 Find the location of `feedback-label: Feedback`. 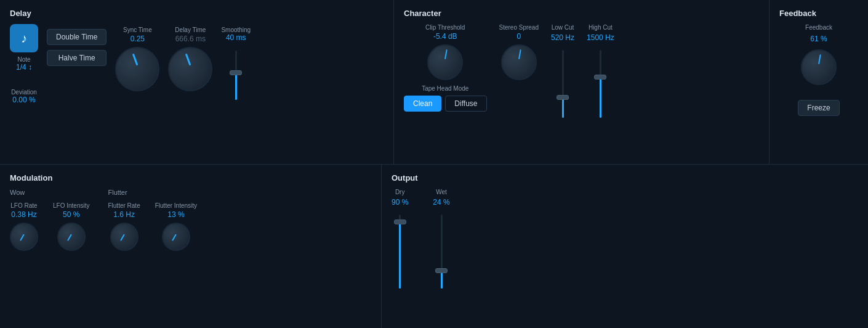

feedback-label: Feedback is located at coordinates (819, 27).